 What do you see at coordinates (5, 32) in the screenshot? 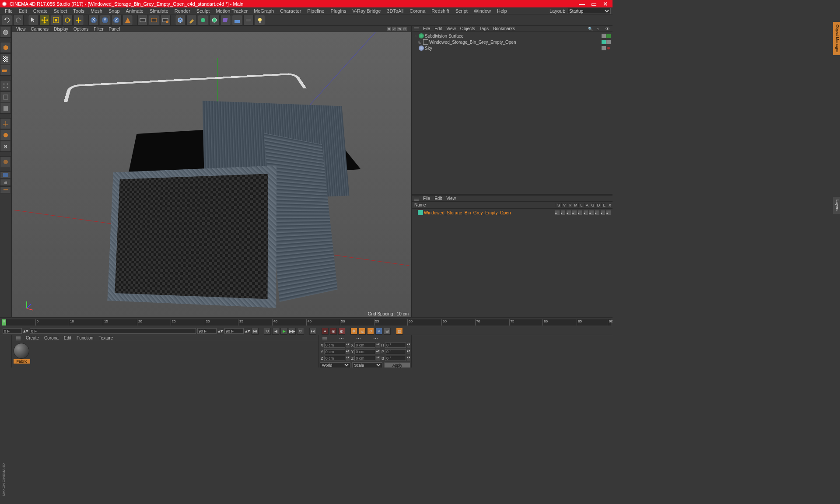
I see `make-editable-button` at bounding box center [5, 32].